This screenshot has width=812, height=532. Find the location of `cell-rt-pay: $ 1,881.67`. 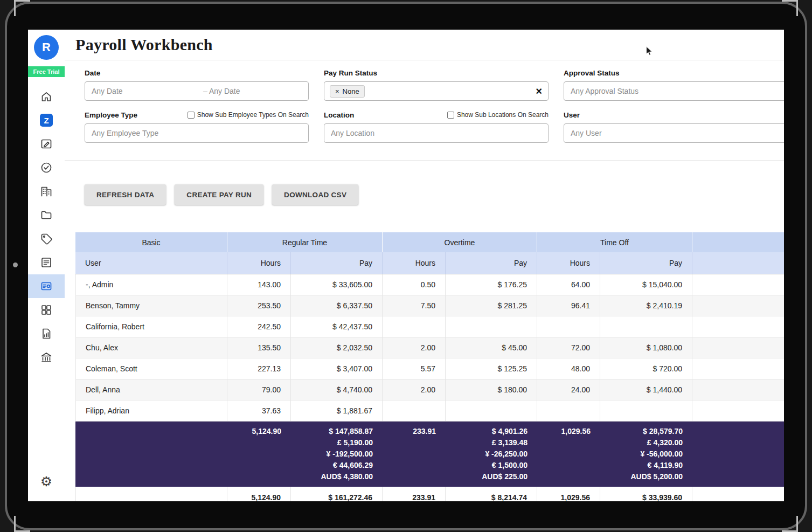

cell-rt-pay: $ 1,881.67 is located at coordinates (337, 411).